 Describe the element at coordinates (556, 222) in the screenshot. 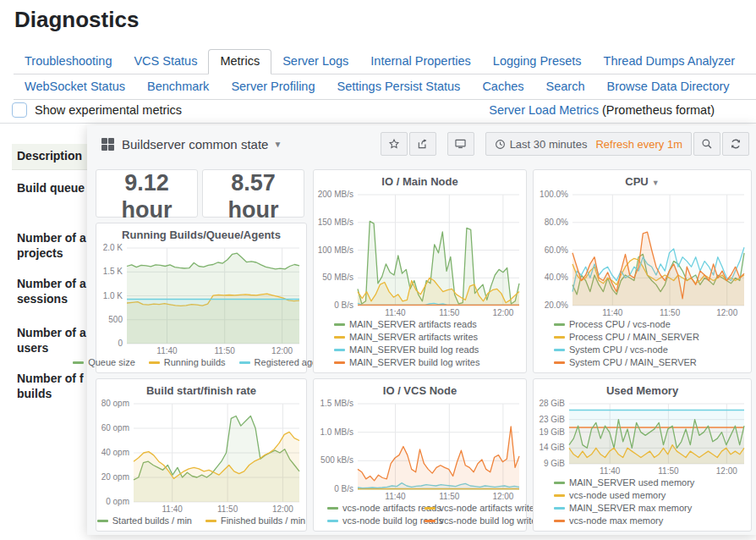

I see `svg-text: 80.0%` at that location.